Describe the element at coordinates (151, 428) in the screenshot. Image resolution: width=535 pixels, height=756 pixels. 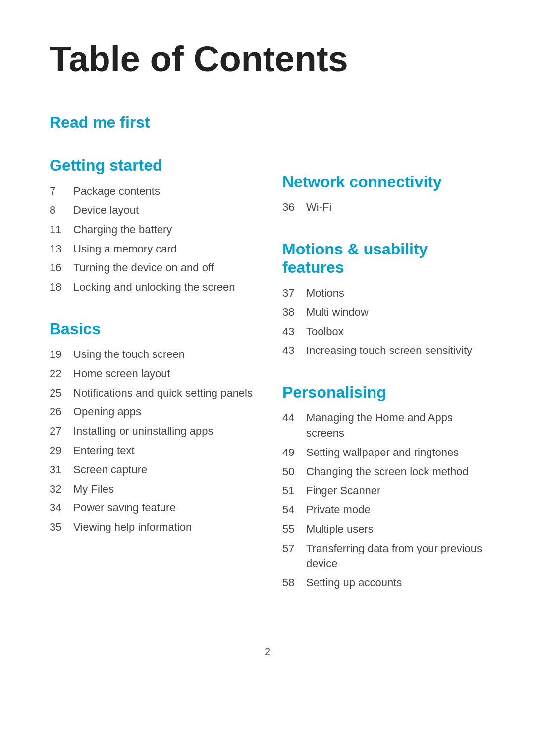
I see `section-basics: Basics19Using the touch screen22Home scr…` at that location.